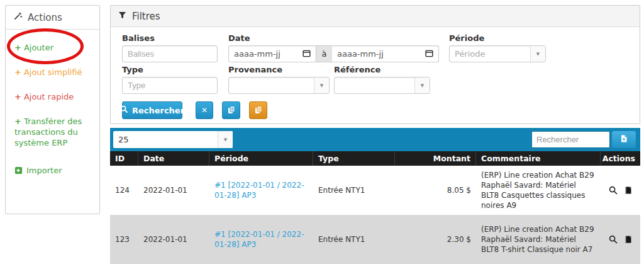 This screenshot has width=644, height=264. I want to click on sidebar-item-ajout-rapide: +Ajout rapide, so click(53, 97).